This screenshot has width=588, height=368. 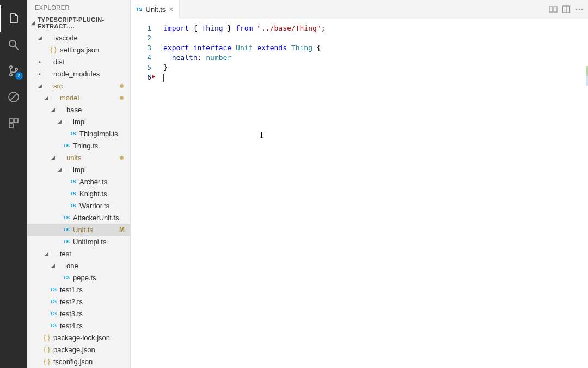 What do you see at coordinates (65, 38) in the screenshot?
I see `tree-item-label: .vscode` at bounding box center [65, 38].